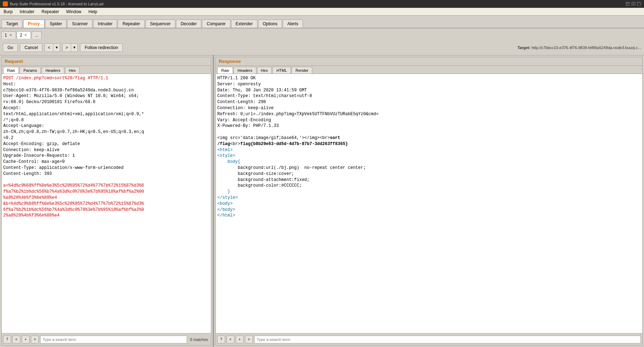  Describe the element at coordinates (57, 48) in the screenshot. I see `back-arrow-button: ▼` at that location.